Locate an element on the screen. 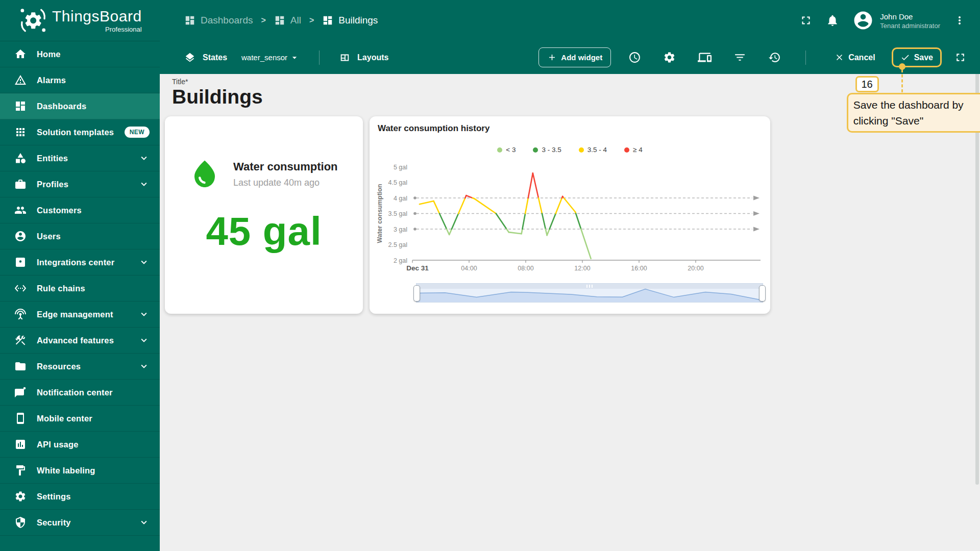 Image resolution: width=980 pixels, height=551 pixels. manage-layouts-devices-icon is located at coordinates (704, 57).